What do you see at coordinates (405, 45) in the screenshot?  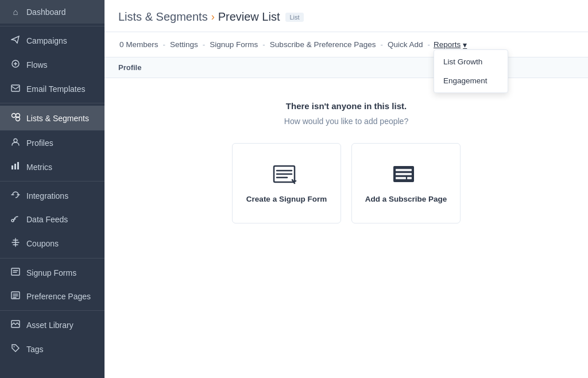 I see `nav-quick-add: Quick Add` at bounding box center [405, 45].